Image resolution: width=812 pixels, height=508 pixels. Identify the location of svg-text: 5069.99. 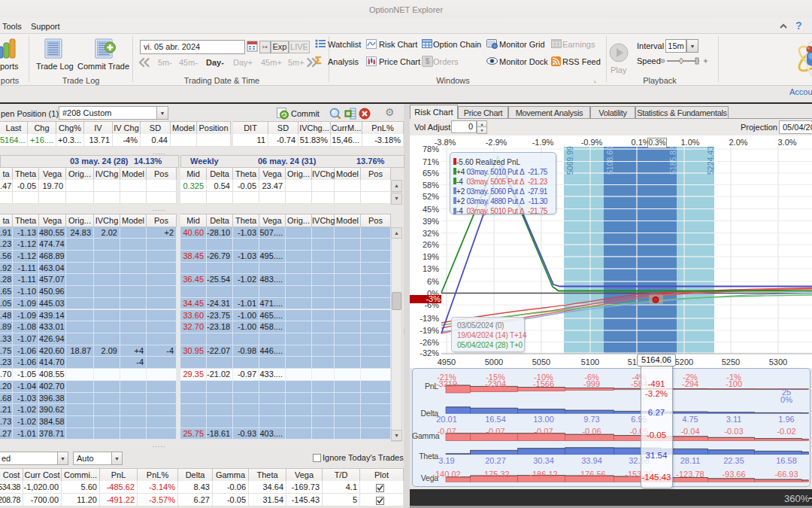
(570, 160).